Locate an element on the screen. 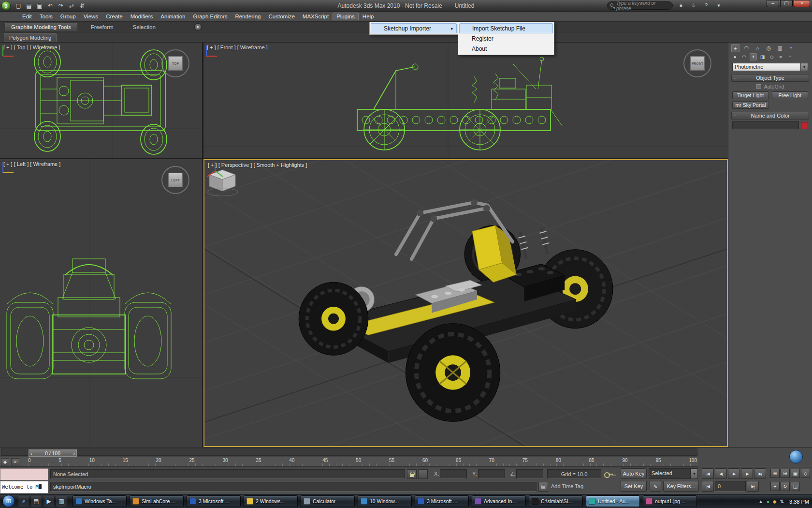  motion-tab-icon: ◎ is located at coordinates (768, 48).